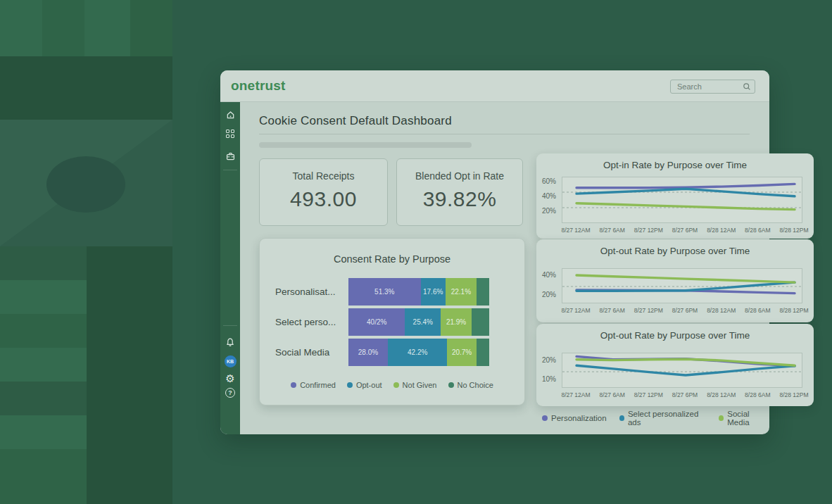 This screenshot has width=832, height=504. What do you see at coordinates (504, 134) in the screenshot?
I see `title-divider` at bounding box center [504, 134].